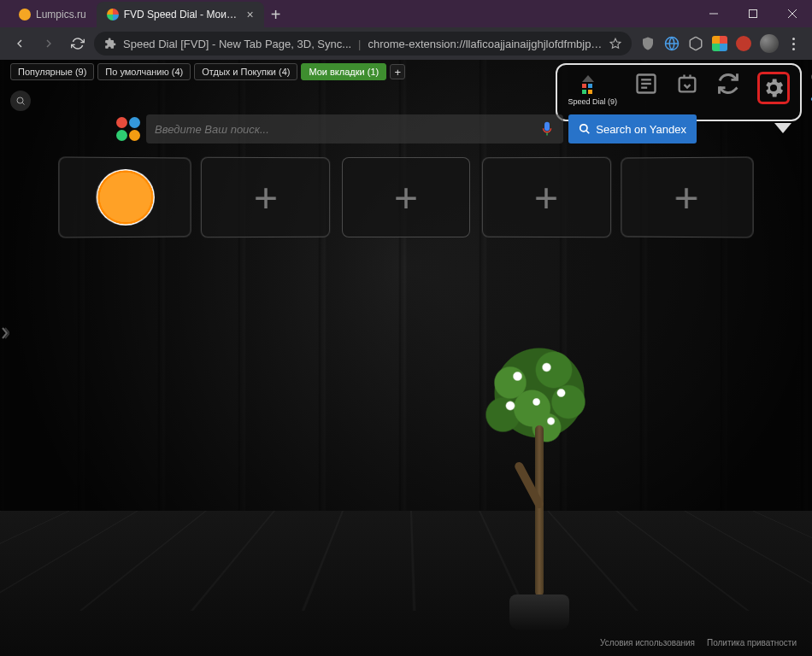  Describe the element at coordinates (728, 84) in the screenshot. I see `sync-icon` at that location.